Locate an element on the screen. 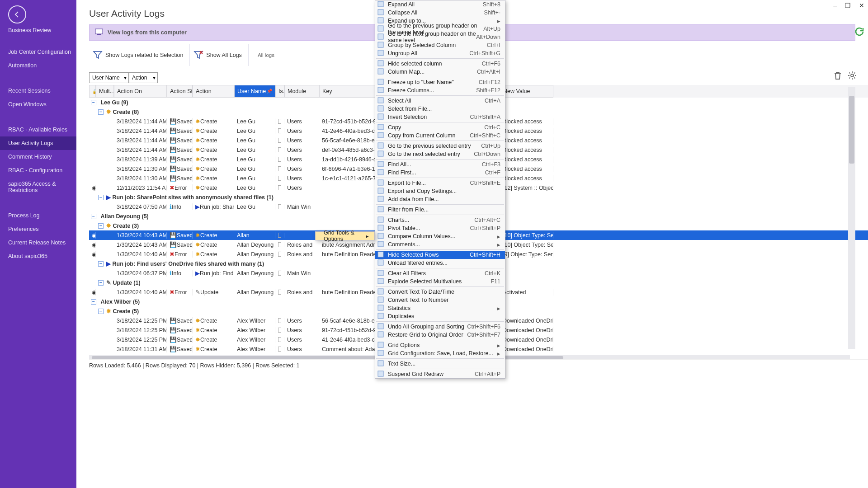 The height and width of the screenshot is (488, 868). sidebar-item: sapio365 Access & Restrictions is located at coordinates (38, 187).